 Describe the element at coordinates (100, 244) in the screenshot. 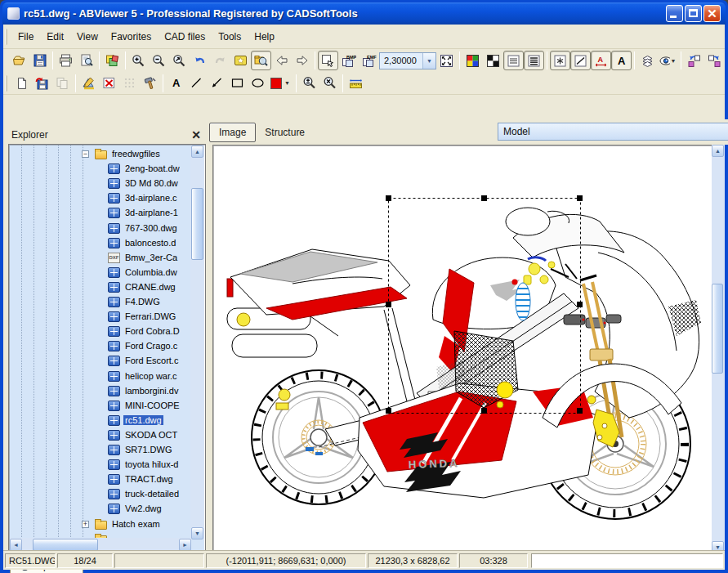

I see `tree-item-baloncesto-d: baloncesto.d` at that location.